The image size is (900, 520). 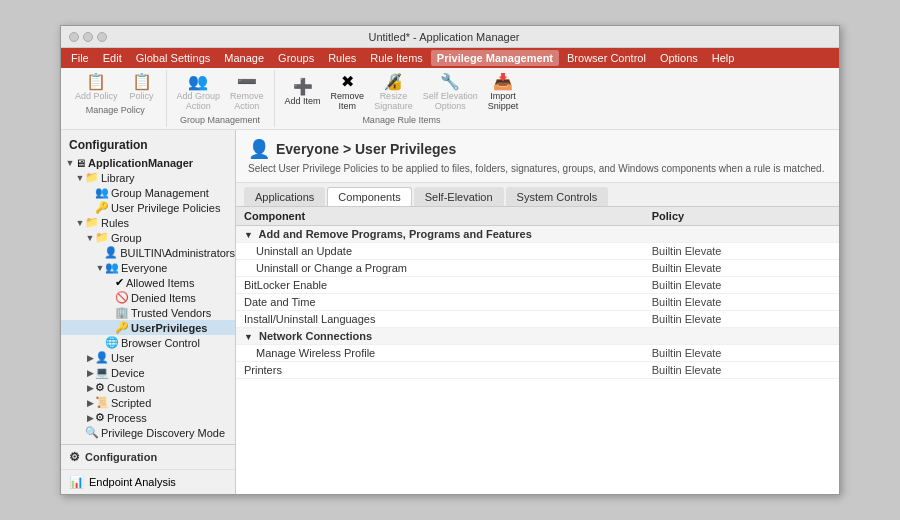 I want to click on endpoint-nav-label: Endpoint Analysis, so click(x=132, y=482).